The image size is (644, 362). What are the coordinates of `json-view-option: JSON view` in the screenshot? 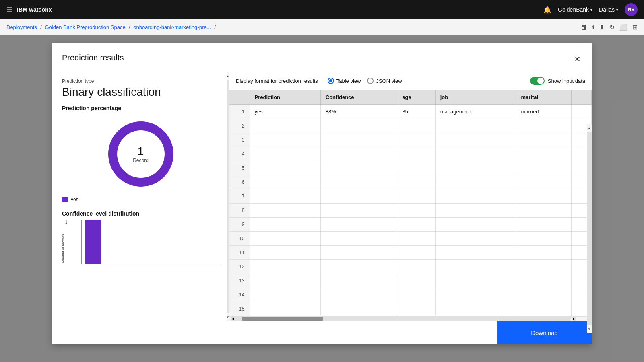 It's located at (384, 81).